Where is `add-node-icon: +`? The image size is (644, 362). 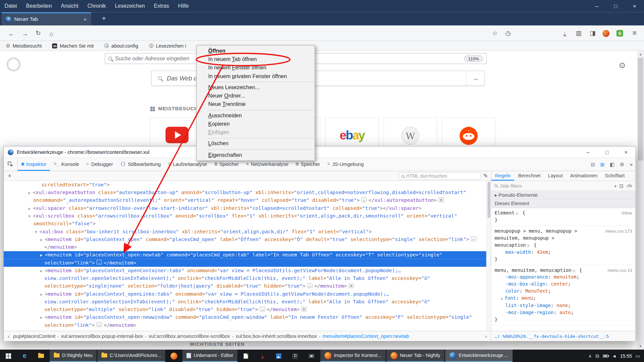
add-node-icon: + is located at coordinates (9, 176).